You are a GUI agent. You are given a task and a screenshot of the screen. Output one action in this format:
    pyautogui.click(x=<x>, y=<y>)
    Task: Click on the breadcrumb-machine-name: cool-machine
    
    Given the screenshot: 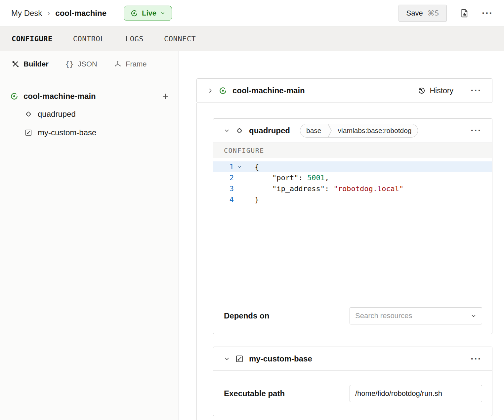 What is the action you would take?
    pyautogui.click(x=81, y=13)
    